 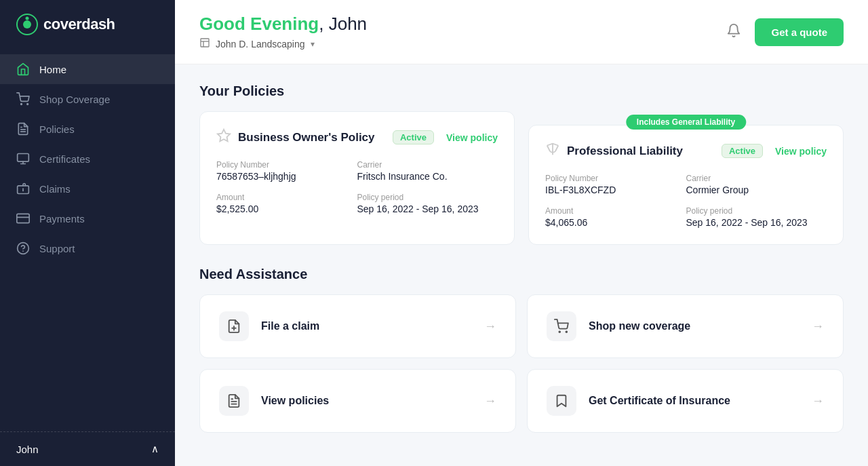 I want to click on bookmark-icon, so click(x=561, y=401).